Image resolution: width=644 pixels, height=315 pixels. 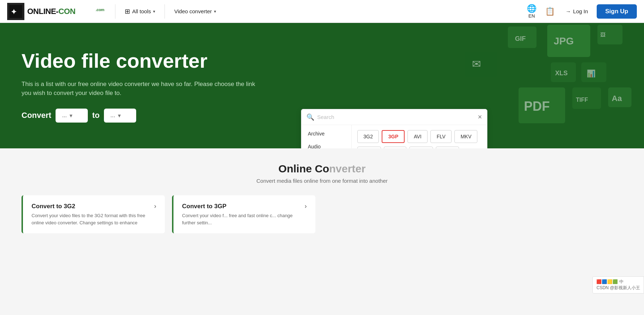 I want to click on all-tools-button: ⊞ All tools ▾, so click(x=140, y=11).